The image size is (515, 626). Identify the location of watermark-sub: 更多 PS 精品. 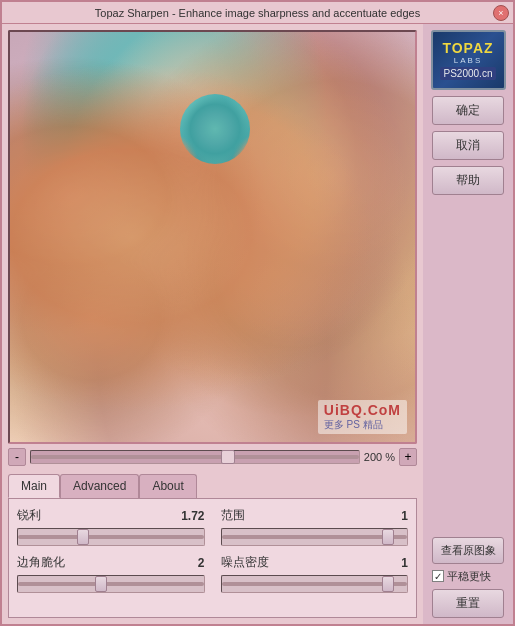
(362, 425).